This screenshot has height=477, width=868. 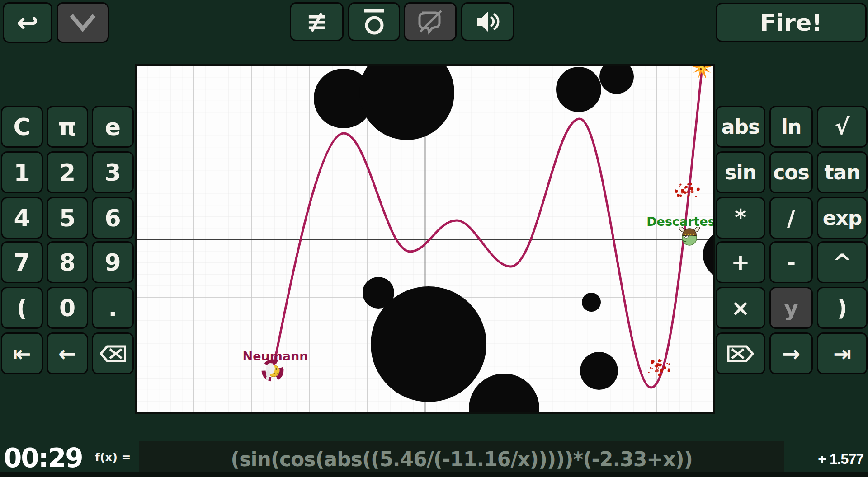 What do you see at coordinates (22, 218) in the screenshot?
I see `key-4: 4` at bounding box center [22, 218].